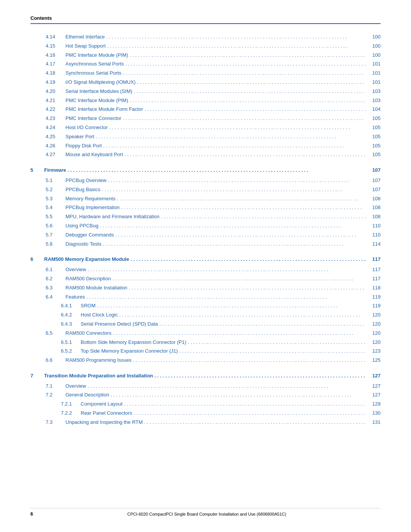  What do you see at coordinates (373, 190) in the screenshot?
I see `toc-page: 107` at bounding box center [373, 190].